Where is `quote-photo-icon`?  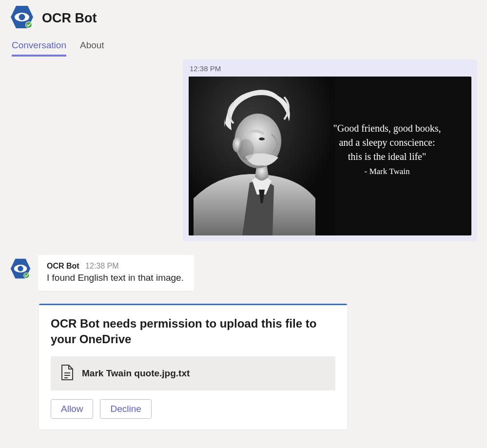 quote-photo-icon is located at coordinates (262, 156).